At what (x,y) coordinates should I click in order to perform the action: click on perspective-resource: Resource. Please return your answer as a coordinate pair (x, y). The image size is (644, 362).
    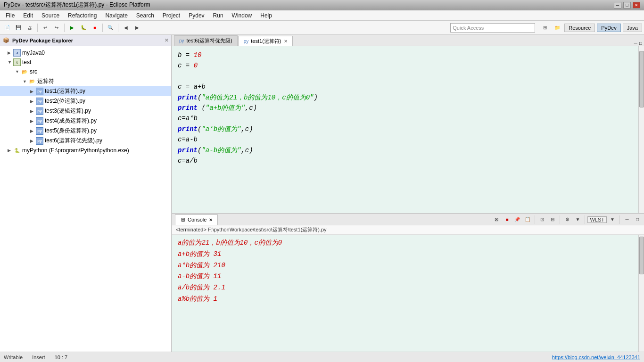
    Looking at the image, I should click on (580, 28).